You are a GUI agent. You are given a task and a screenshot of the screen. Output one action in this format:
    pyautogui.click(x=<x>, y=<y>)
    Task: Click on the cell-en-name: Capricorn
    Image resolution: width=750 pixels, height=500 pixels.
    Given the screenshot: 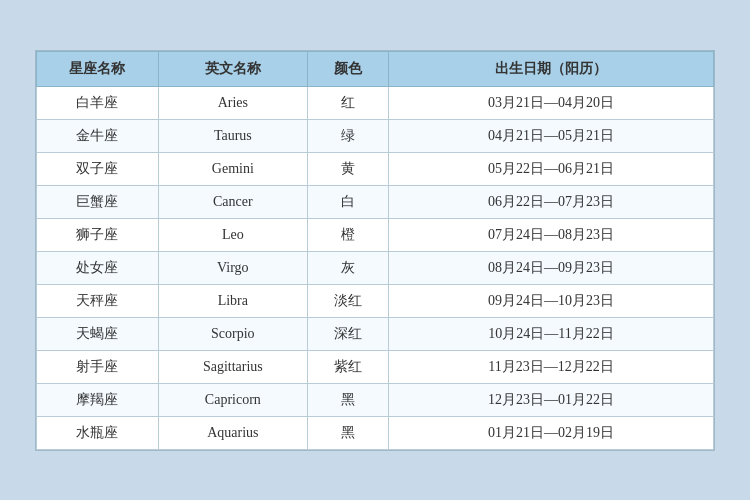 What is the action you would take?
    pyautogui.click(x=232, y=400)
    